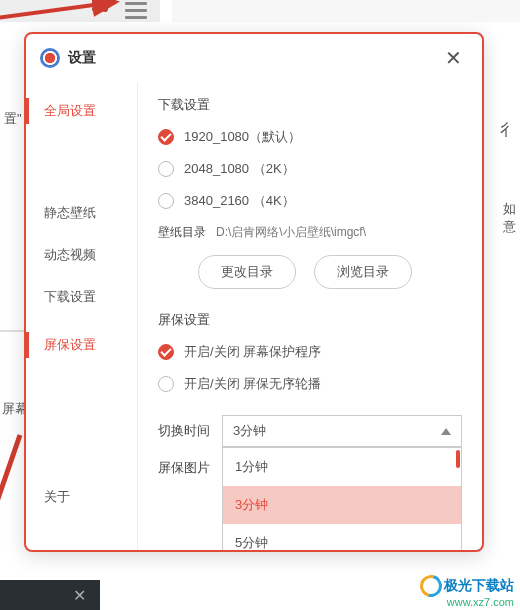 The image size is (520, 610). I want to click on radio-label: 开启/关闭 屏保无序轮播, so click(252, 384).